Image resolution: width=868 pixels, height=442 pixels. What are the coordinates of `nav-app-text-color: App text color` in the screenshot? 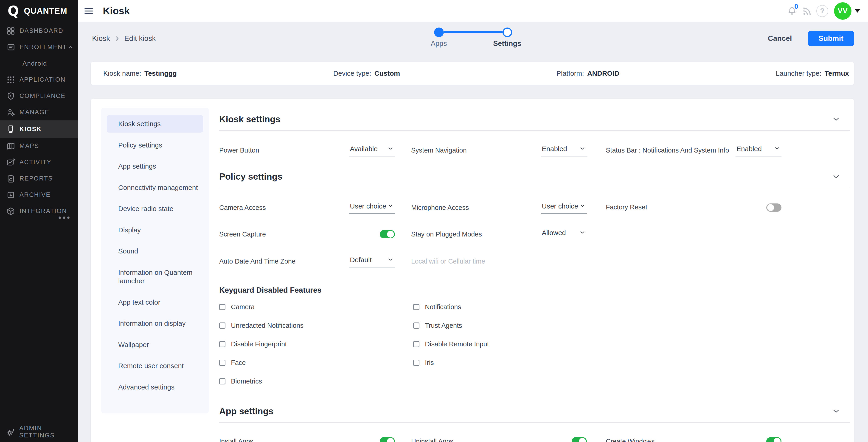 It's located at (155, 302).